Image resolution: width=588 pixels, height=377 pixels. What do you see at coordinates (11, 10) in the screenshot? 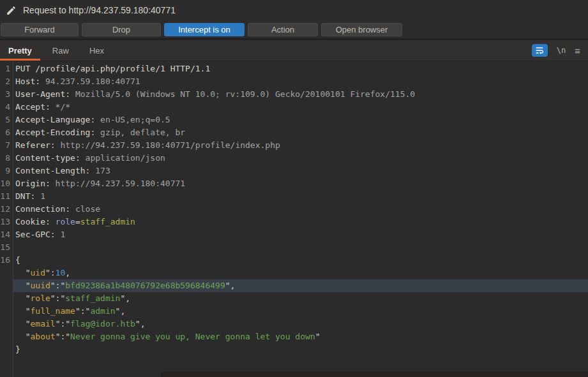
I see `pencil-edit-icon` at bounding box center [11, 10].